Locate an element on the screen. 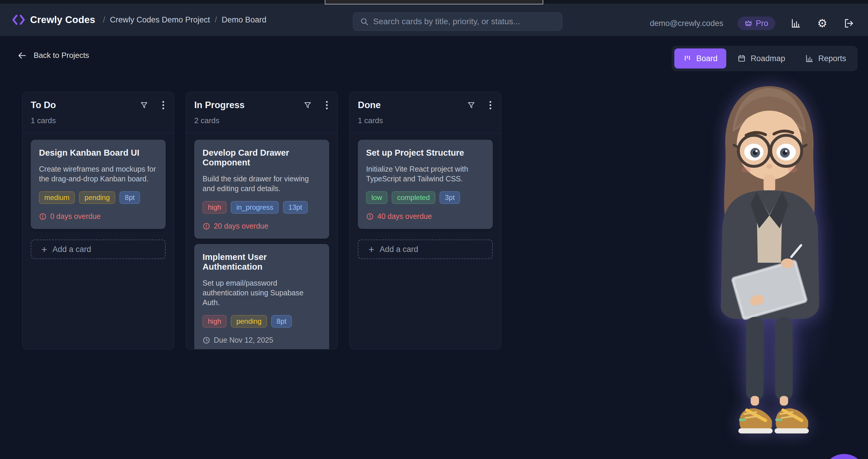 Image resolution: width=868 pixels, height=459 pixels. code-brackets-icon is located at coordinates (19, 20).